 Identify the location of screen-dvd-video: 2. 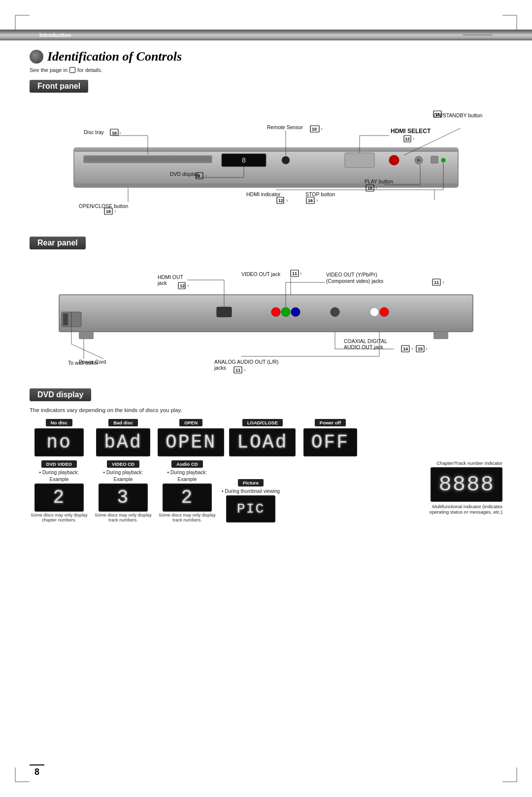
(59, 498).